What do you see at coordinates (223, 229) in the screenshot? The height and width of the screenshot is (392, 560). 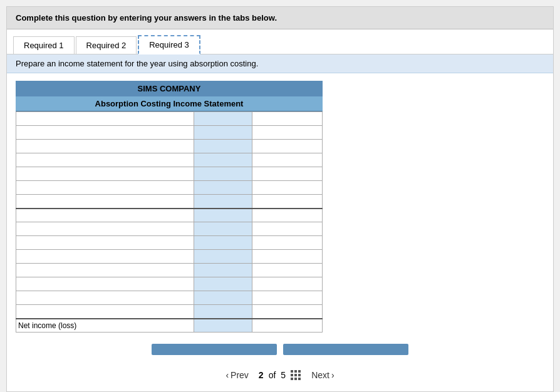 I see `row9-mid-input` at bounding box center [223, 229].